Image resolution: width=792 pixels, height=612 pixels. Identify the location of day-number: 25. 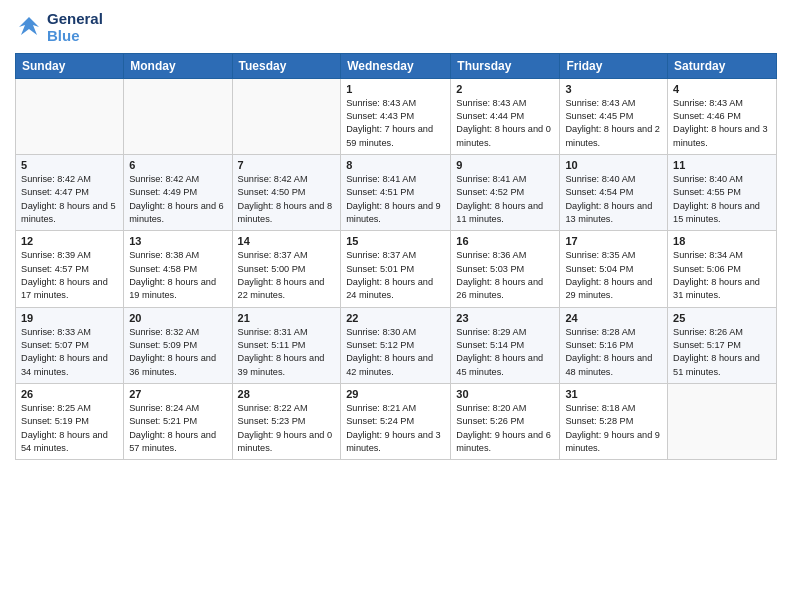
(722, 318).